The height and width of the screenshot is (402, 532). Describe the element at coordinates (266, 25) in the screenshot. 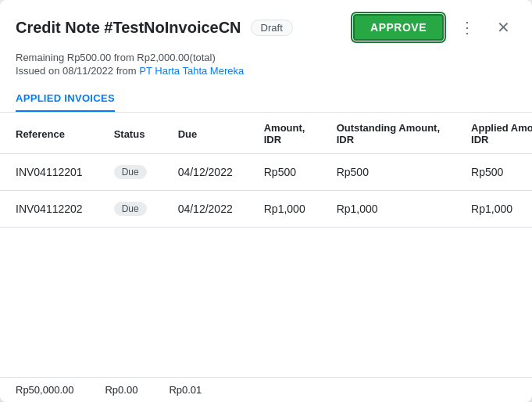

I see `modal-header: Credit Note #TestNoInvoiceCN Draft APPRO…` at that location.